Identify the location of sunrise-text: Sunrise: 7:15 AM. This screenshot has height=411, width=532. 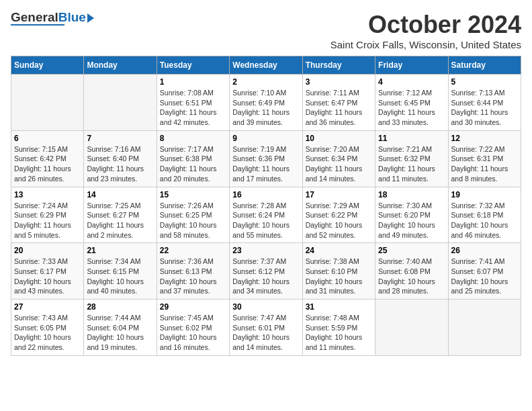
(47, 149).